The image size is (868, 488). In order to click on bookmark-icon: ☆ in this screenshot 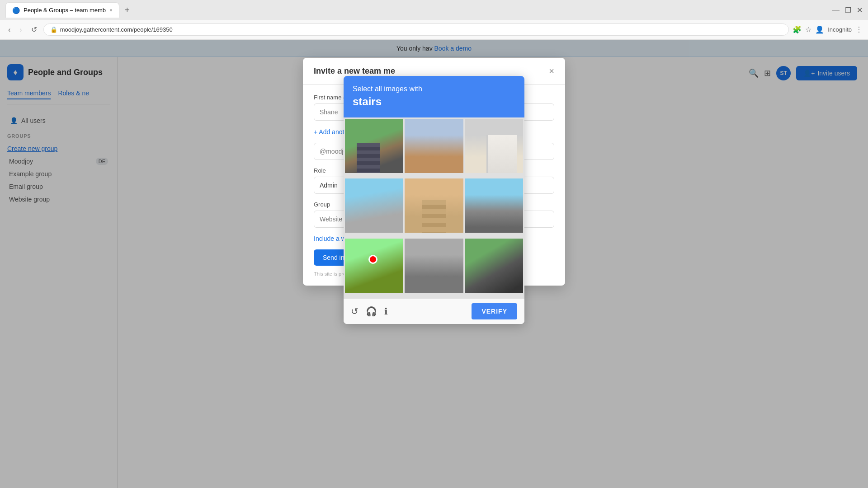, I will do `click(808, 30)`.